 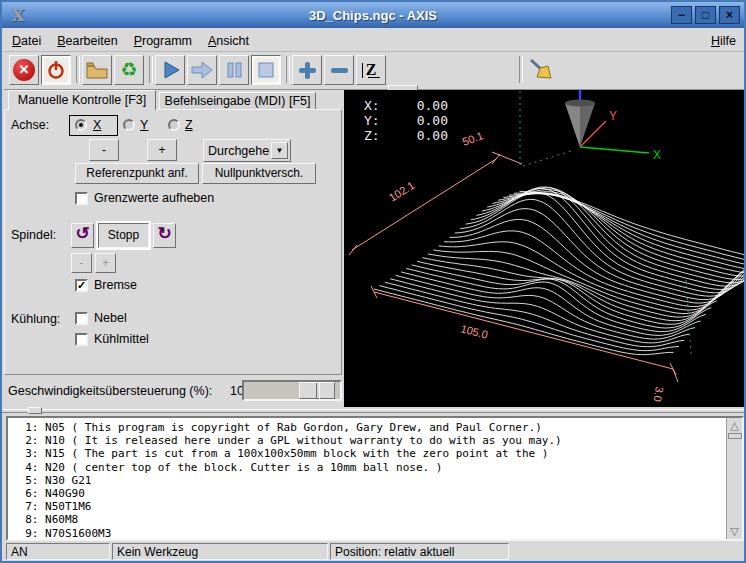 I want to click on dim-right-text: 3.0, so click(x=658, y=394).